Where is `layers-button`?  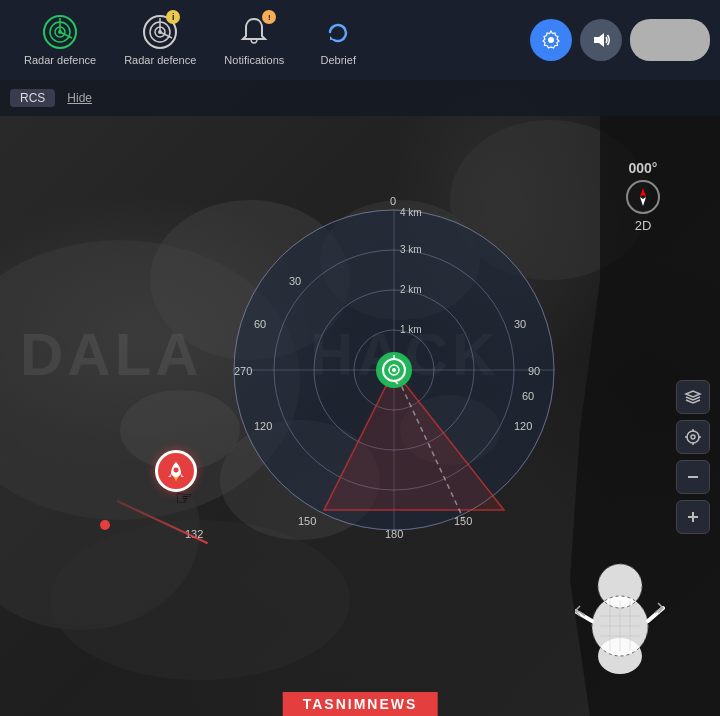 layers-button is located at coordinates (693, 397).